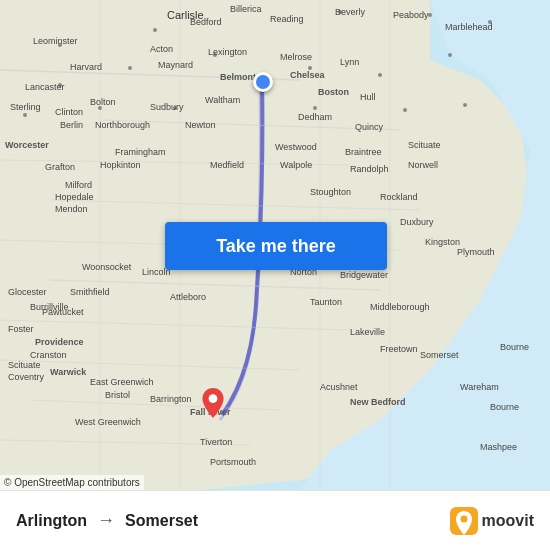 This screenshot has width=550, height=550. Describe the element at coordinates (368, 332) in the screenshot. I see `svg-text: Lakeville` at that location.